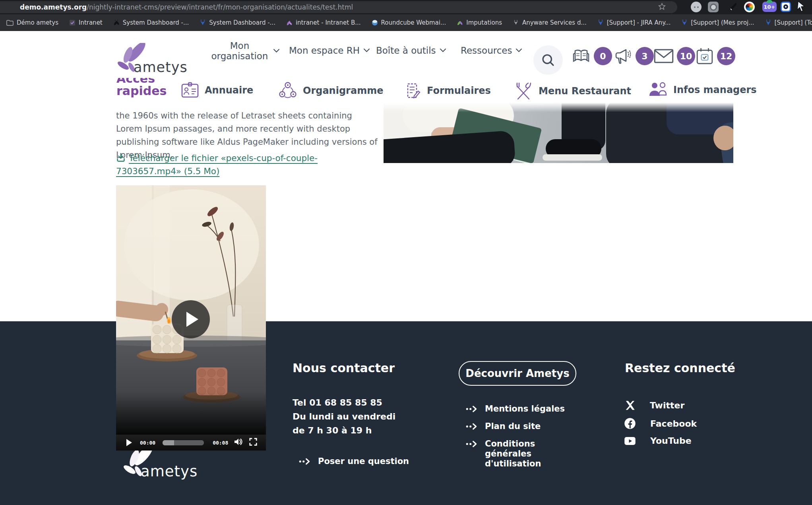 The width and height of the screenshot is (812, 505). Describe the element at coordinates (151, 60) in the screenshot. I see `ametys-logo: ametys` at that location.